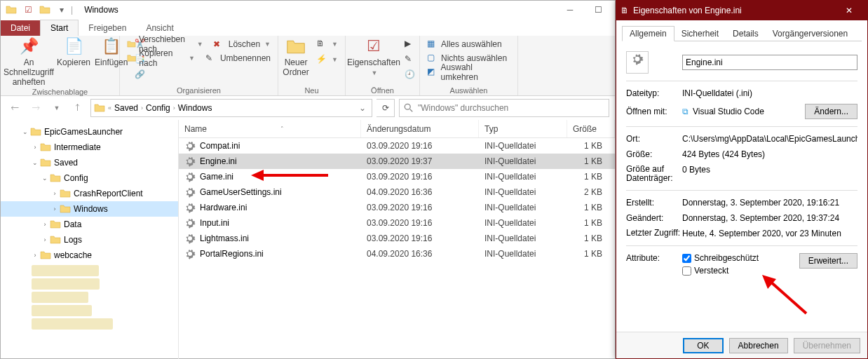 Image resolution: width=868 pixels, height=359 pixels. What do you see at coordinates (598, 10) in the screenshot?
I see `maximize-button: ☐` at bounding box center [598, 10].